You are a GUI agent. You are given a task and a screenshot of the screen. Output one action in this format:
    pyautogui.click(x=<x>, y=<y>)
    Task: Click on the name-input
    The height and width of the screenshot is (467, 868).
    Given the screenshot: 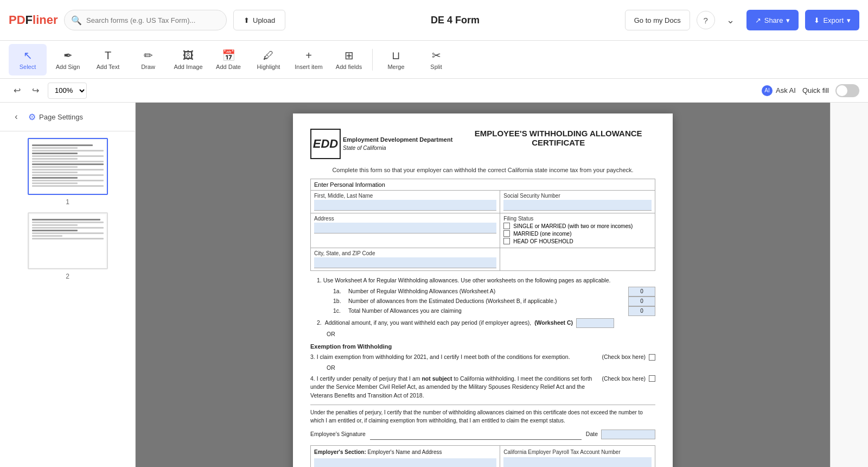 What is the action you would take?
    pyautogui.click(x=405, y=205)
    